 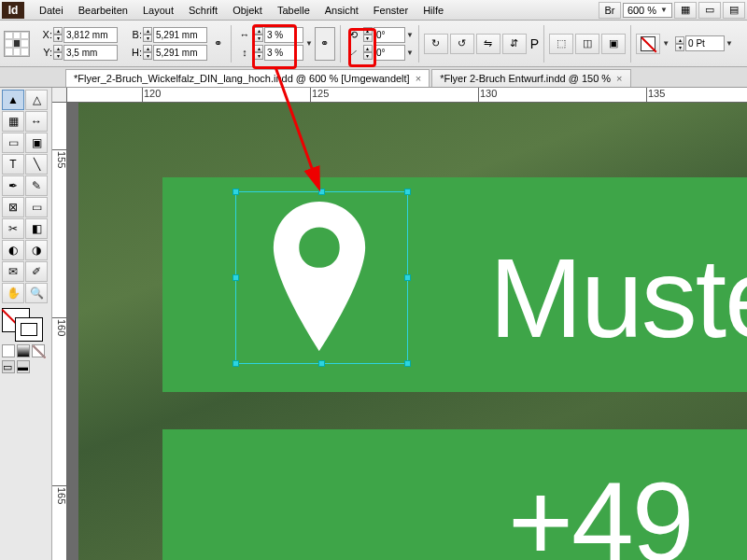 What do you see at coordinates (247, 78) in the screenshot?
I see `document-tab-1: *Flyer_2-Bruch_Wickelfalz_DIN_lang_hoch.…` at bounding box center [247, 78].